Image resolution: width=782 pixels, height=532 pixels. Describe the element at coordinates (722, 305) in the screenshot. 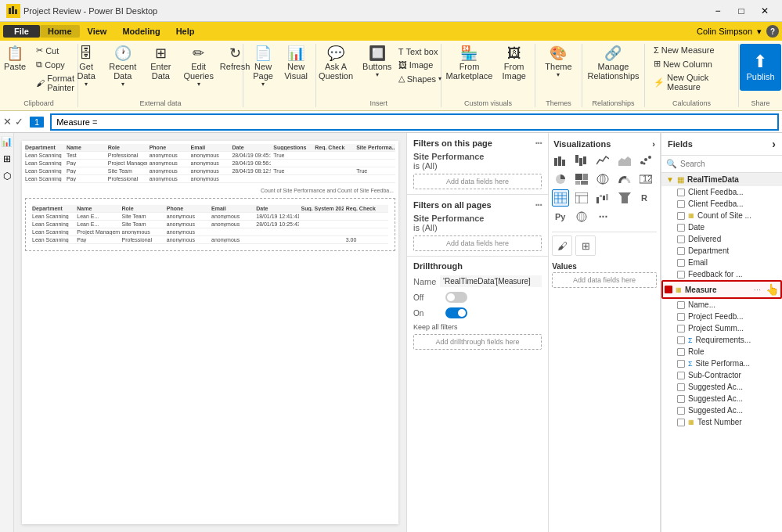

I see `field-name: Name...` at that location.